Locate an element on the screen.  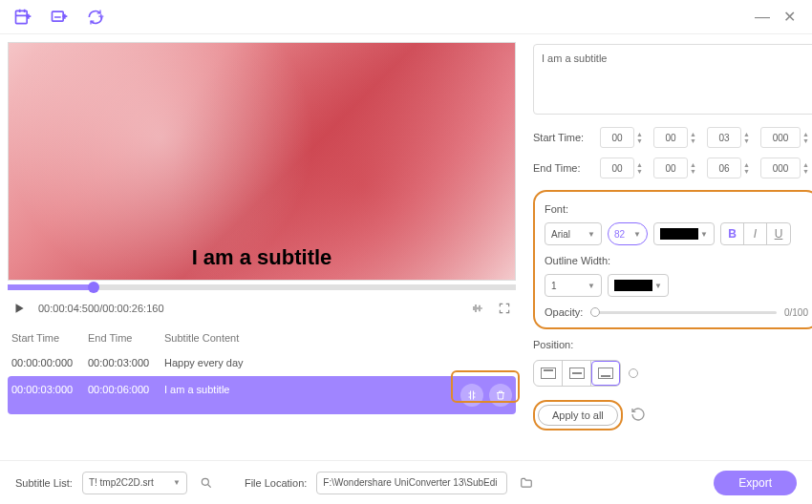
callout-font-settings: Font: Arial▼ 82▼ ▼ B I U Outline Width: … is located at coordinates (673, 260).